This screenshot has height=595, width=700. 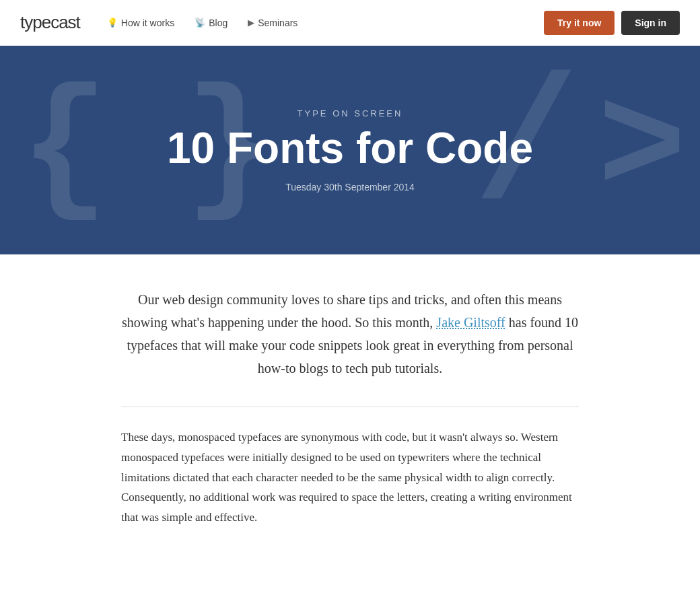 What do you see at coordinates (350, 334) in the screenshot?
I see `intro-paragraph: Our web design community loves to share …` at bounding box center [350, 334].